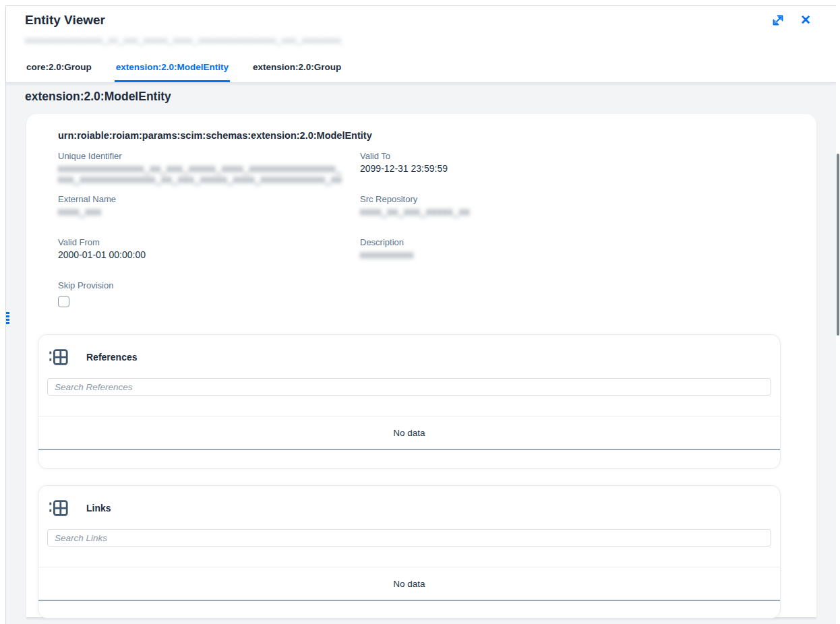 The image size is (840, 624). I want to click on field-value: 2099-12-31 23:59:59, so click(404, 168).